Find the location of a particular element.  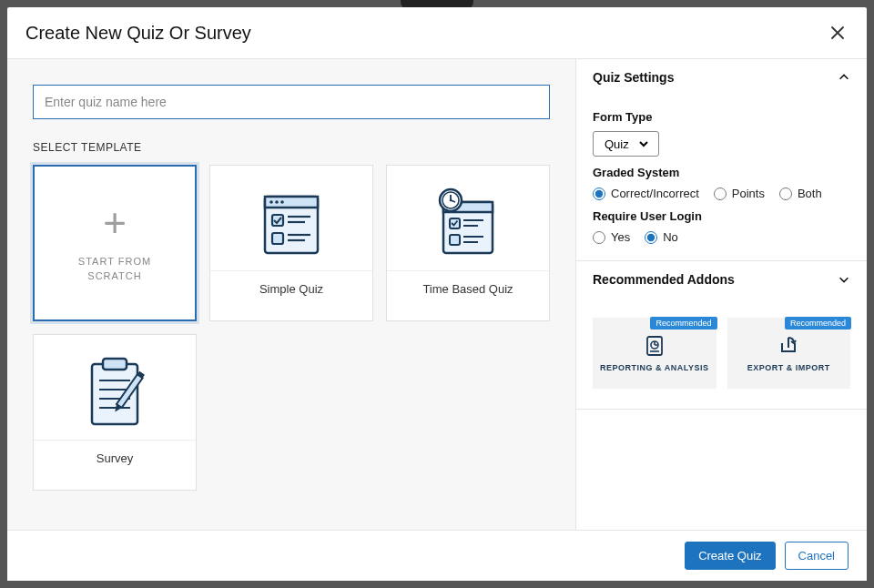

chevron-up-icon is located at coordinates (844, 77).